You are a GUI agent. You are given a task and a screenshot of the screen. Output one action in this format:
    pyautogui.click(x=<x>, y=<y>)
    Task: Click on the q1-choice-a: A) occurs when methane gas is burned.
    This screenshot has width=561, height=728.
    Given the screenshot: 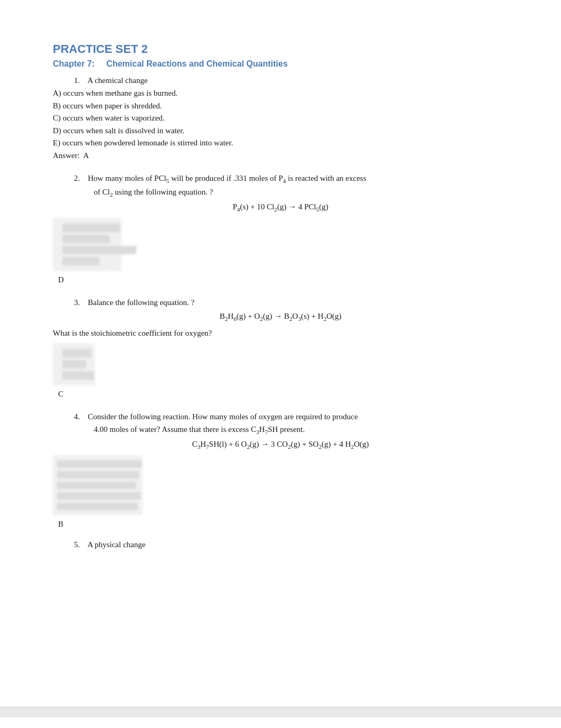 What is the action you would take?
    pyautogui.click(x=280, y=93)
    